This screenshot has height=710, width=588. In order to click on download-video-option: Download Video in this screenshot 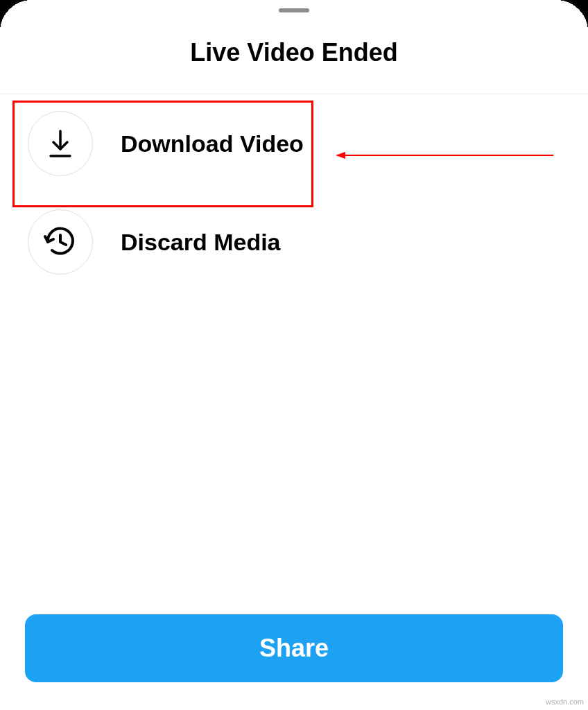, I will do `click(294, 144)`.